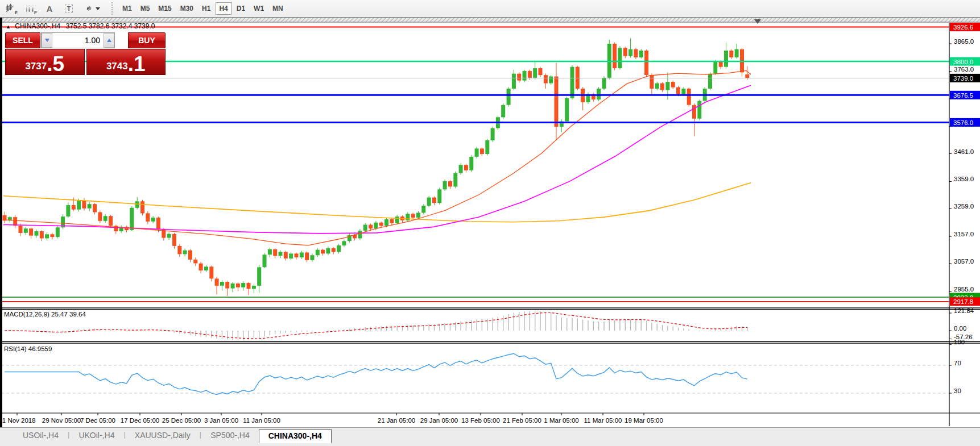 This screenshot has width=980, height=446. I want to click on buy-price-main: 3743, so click(117, 66).